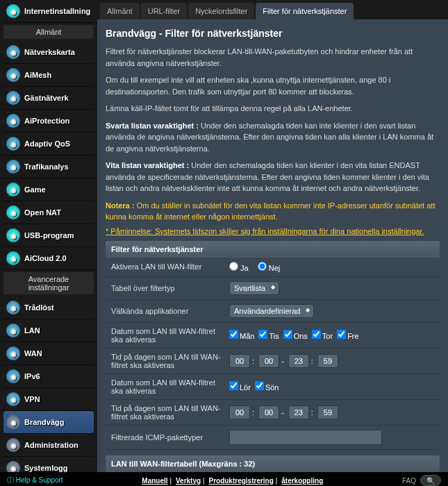 The image size is (448, 486). I want to click on blacklist-info: Svarta listan varaktighet : Under den sc…, so click(272, 137).